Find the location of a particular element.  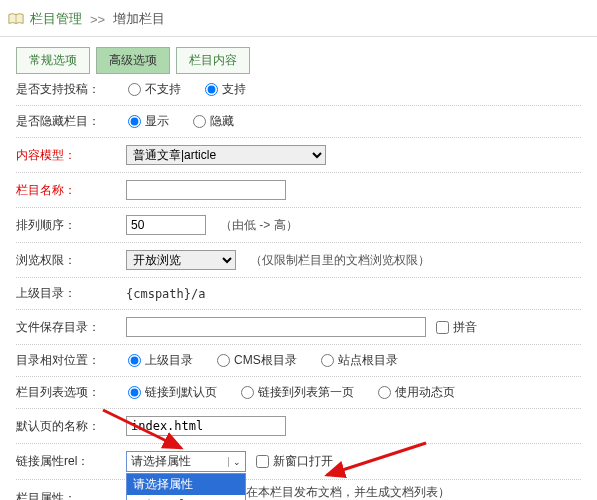

select-content-model: 普通文章|article is located at coordinates (226, 155).